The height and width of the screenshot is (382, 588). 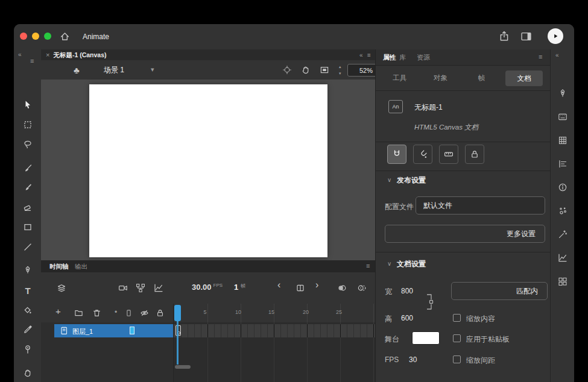 What do you see at coordinates (563, 164) in the screenshot?
I see `panel-align-icon` at bounding box center [563, 164].